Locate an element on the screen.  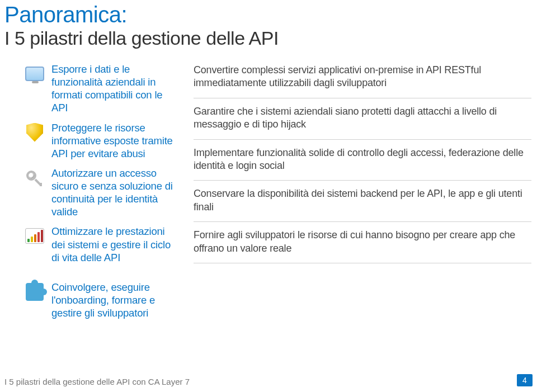
pillar-label: Proteggere le risorse informative espost… is located at coordinates (115, 141).